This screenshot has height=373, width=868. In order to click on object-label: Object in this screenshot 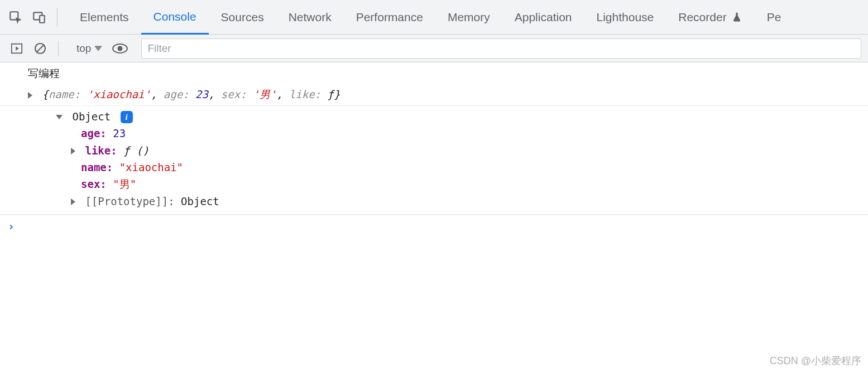, I will do `click(92, 117)`.